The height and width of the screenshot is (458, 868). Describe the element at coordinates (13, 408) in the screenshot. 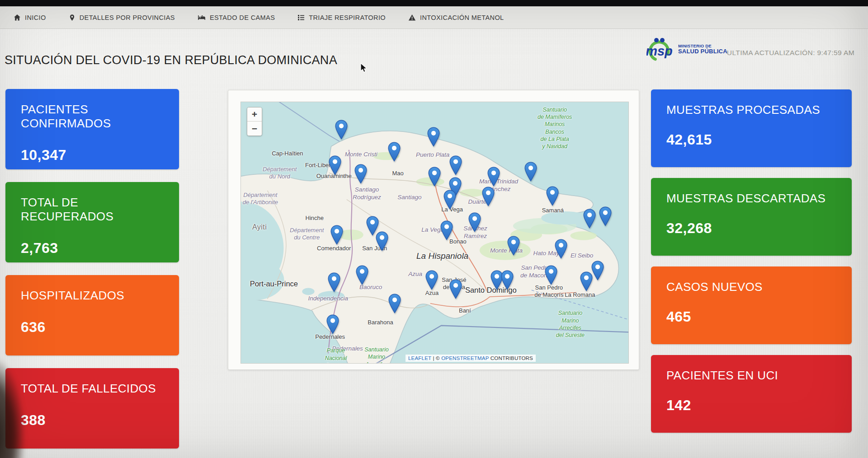

I see `photo-foreground-person` at that location.